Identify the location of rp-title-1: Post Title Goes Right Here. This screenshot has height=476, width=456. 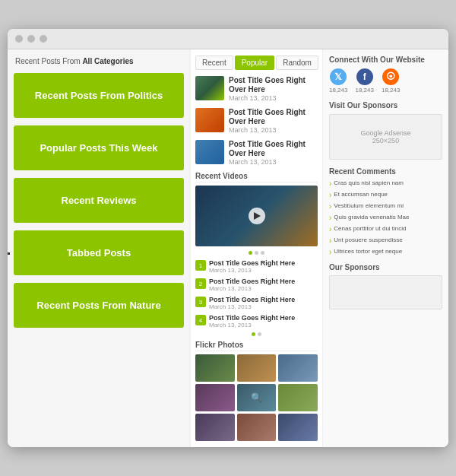
(252, 281).